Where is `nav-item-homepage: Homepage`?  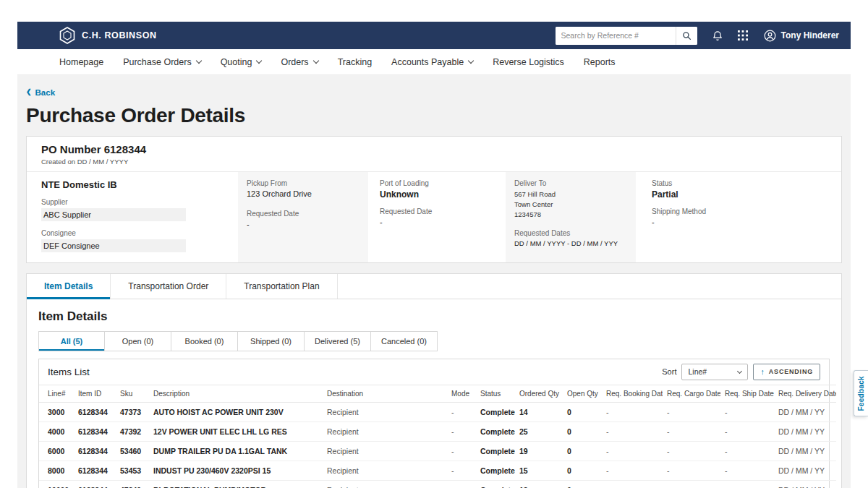 nav-item-homepage: Homepage is located at coordinates (81, 62).